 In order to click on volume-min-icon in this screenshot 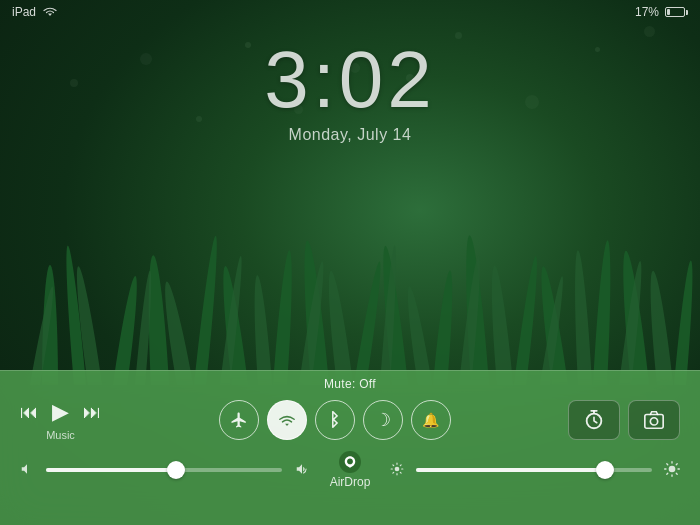, I will do `click(27, 470)`.